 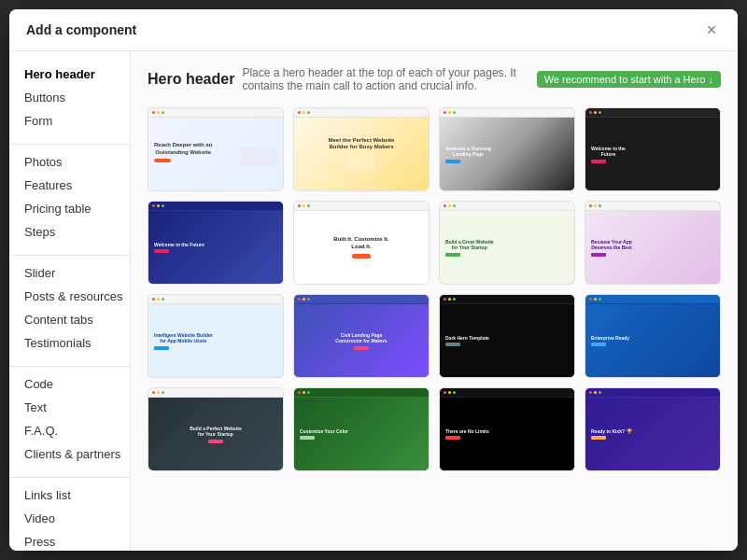 I want to click on content-header: Hero header Place a hero header at the t…, so click(x=434, y=79).